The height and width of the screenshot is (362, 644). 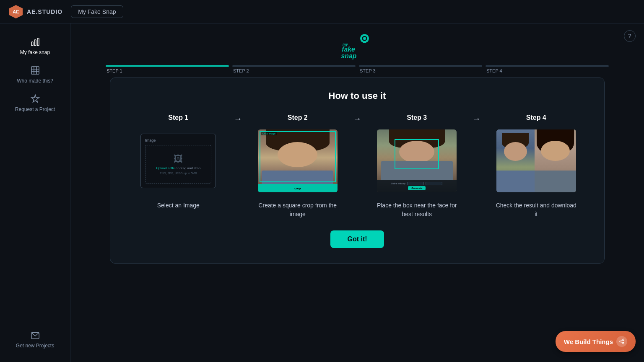 I want to click on we-build-things-button: We Build Things, so click(x=595, y=341).